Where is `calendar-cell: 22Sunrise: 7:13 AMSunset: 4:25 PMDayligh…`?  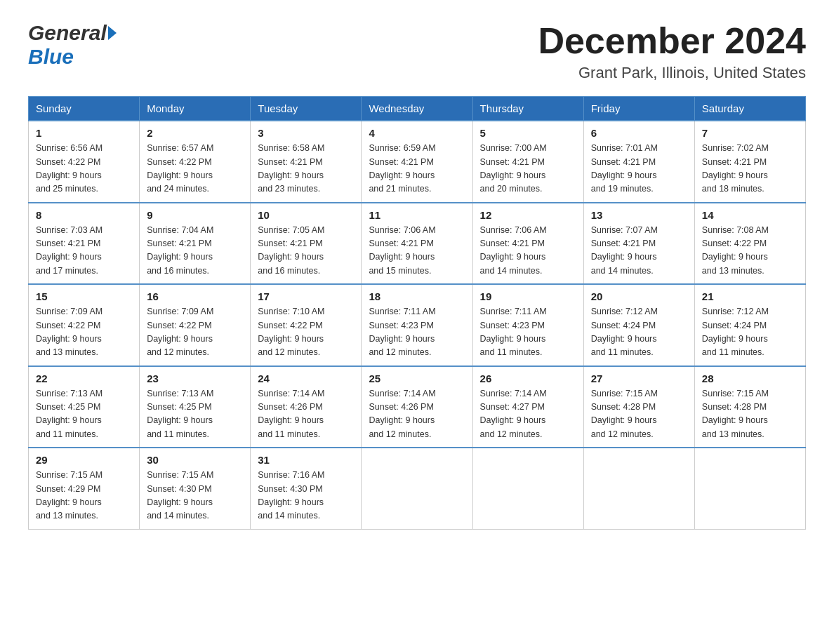 calendar-cell: 22Sunrise: 7:13 AMSunset: 4:25 PMDayligh… is located at coordinates (84, 407).